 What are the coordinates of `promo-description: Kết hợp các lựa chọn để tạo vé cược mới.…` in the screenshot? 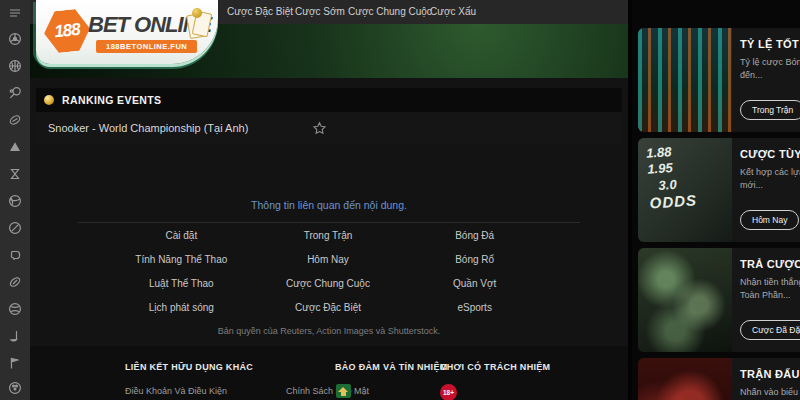 It's located at (770, 179).